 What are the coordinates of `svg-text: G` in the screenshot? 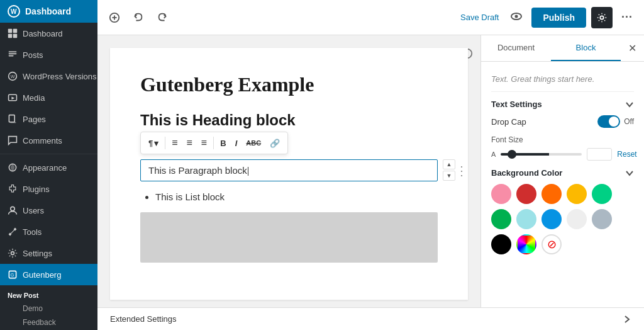 It's located at (13, 275).